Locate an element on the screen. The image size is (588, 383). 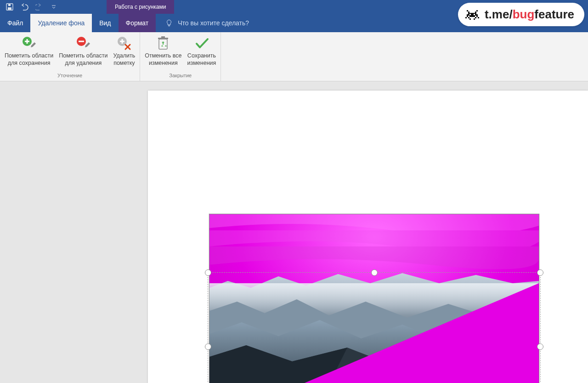
checkmark-icon is located at coordinates (202, 43).